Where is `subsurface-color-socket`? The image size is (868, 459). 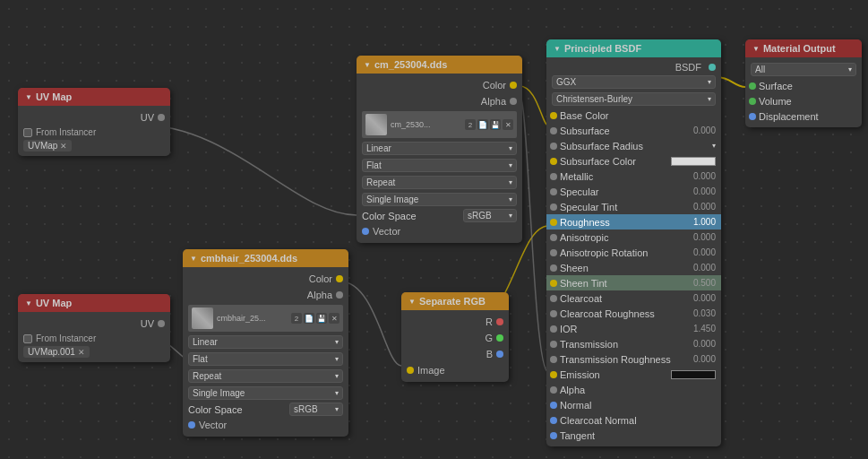 subsurface-color-socket is located at coordinates (554, 161).